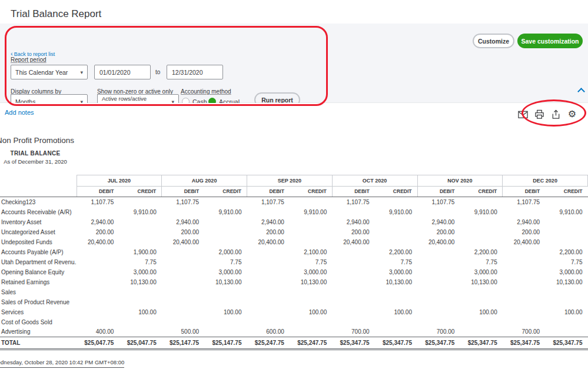  Describe the element at coordinates (294, 212) in the screenshot. I see `account-row: Accounts Receivable (A/R)9,910.009,910.0…` at that location.